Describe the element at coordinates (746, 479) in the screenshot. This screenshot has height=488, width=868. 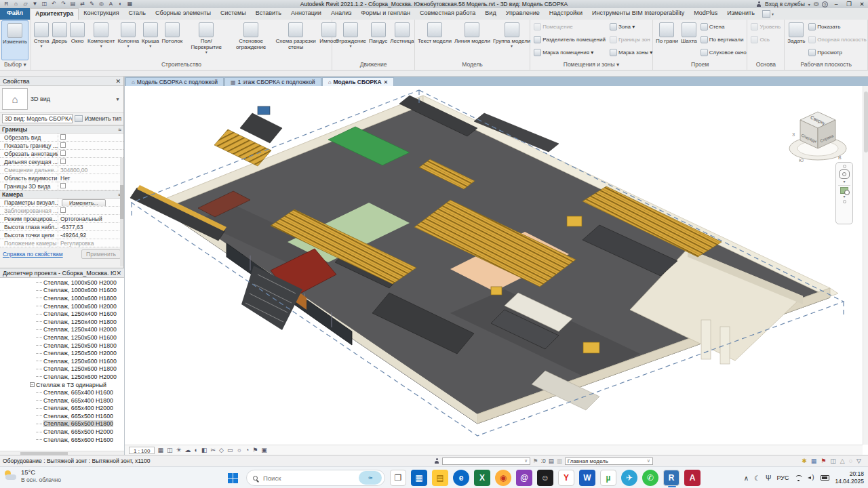
I see `tray-chevron-icon: ∧` at that location.